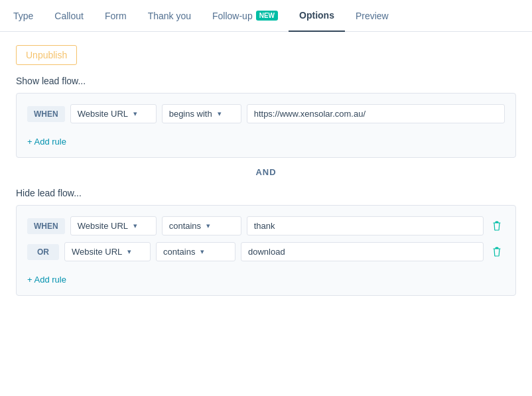 This screenshot has width=532, height=396. What do you see at coordinates (375, 114) in the screenshot?
I see `show-value-input` at bounding box center [375, 114].